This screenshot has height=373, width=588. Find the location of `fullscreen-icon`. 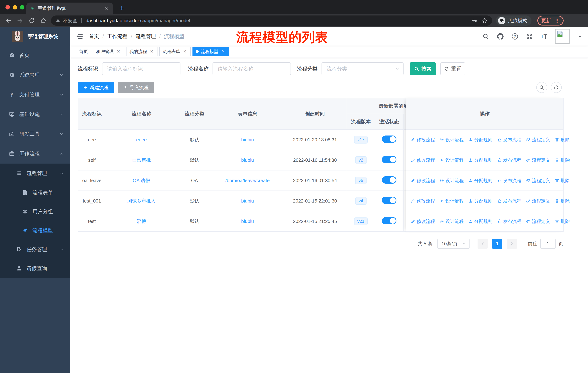

fullscreen-icon is located at coordinates (529, 37).